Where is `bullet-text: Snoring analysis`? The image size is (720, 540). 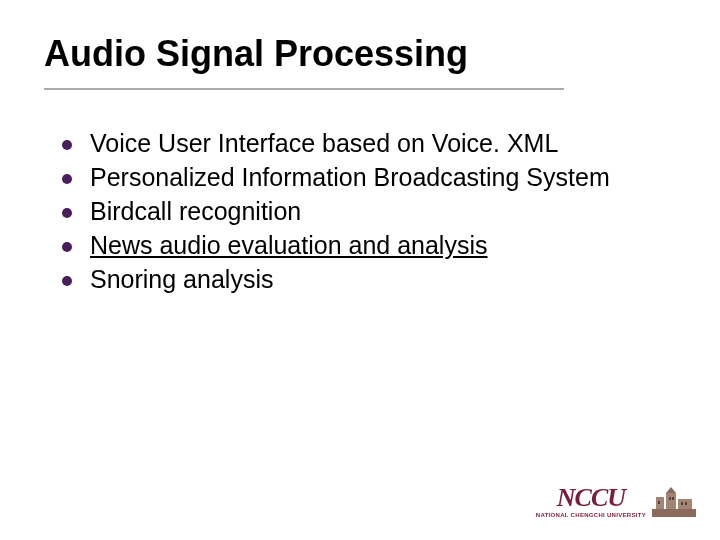
bullet-text: Snoring analysis is located at coordinates (377, 279).